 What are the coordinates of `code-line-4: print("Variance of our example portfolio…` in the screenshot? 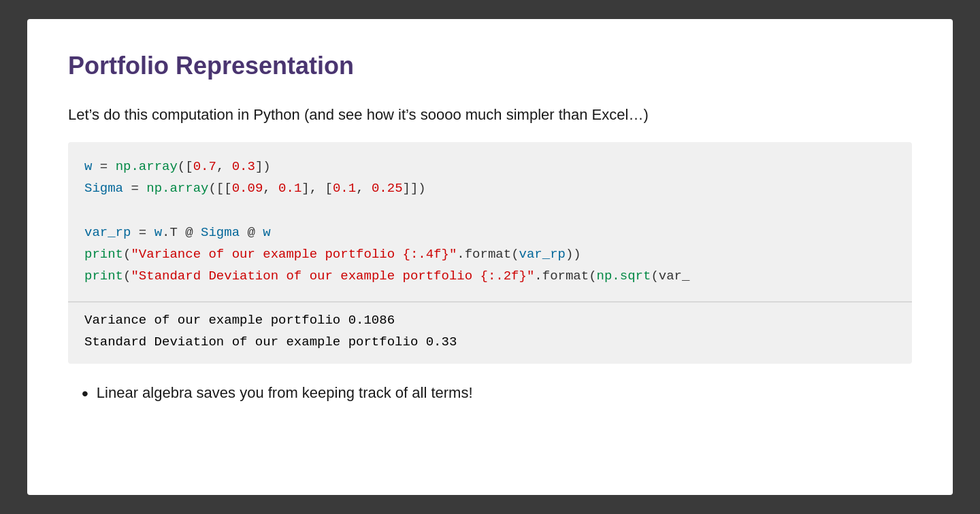 It's located at (490, 254).